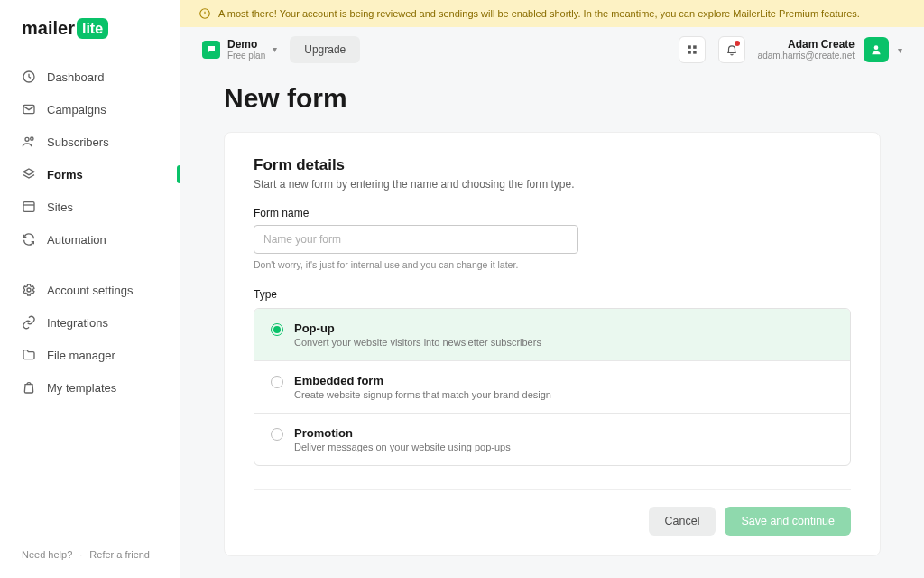  What do you see at coordinates (92, 29) in the screenshot?
I see `logo-suffix: lite` at bounding box center [92, 29].